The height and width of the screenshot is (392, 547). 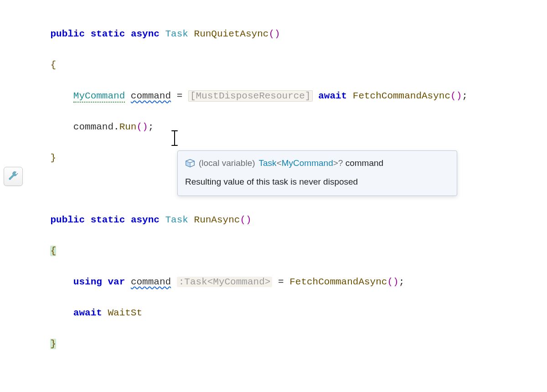 What do you see at coordinates (125, 313) in the screenshot?
I see `method-waitstarting-cut: WaitSt` at bounding box center [125, 313].